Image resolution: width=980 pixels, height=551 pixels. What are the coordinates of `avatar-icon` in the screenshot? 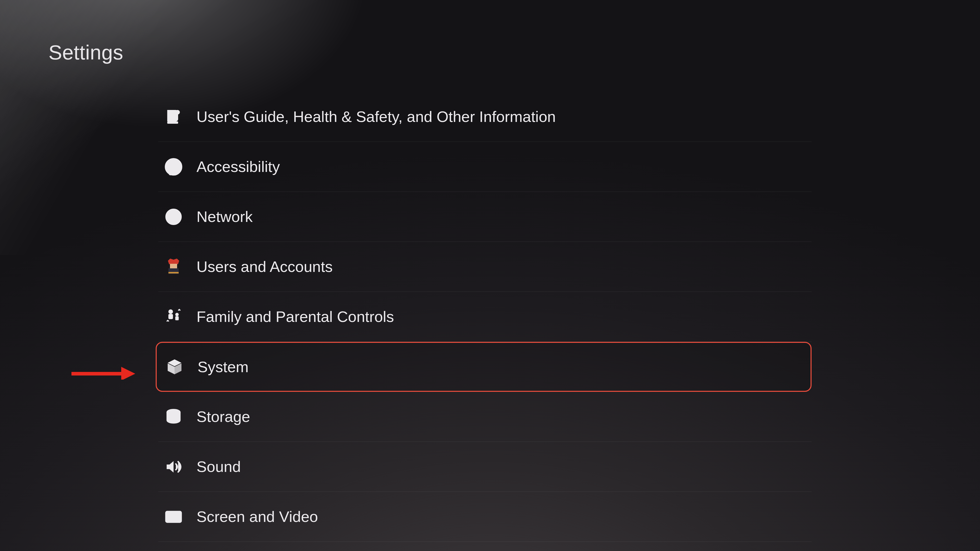 It's located at (173, 267).